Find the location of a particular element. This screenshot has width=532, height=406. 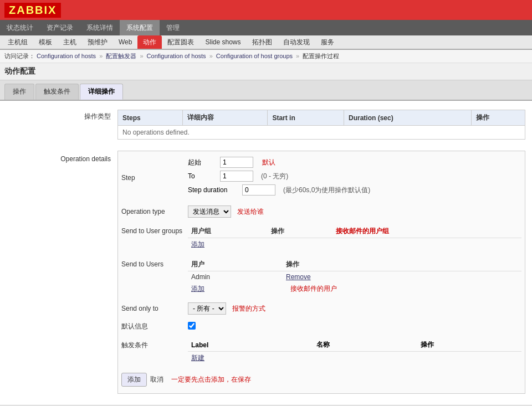

add-cancel-annotation: 一定要先点击添加，在保存 is located at coordinates (211, 380).